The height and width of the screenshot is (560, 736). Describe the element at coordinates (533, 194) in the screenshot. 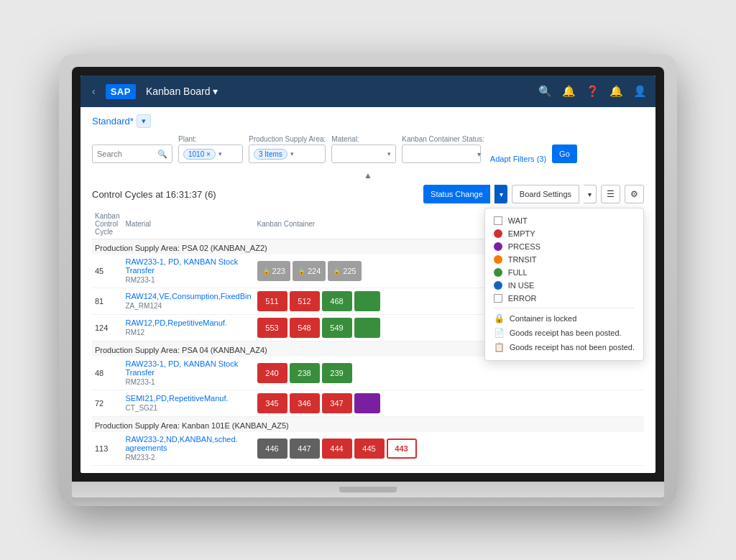

I see `board-actions: Status Change ▾ Board Settings ▾ ☰ ⚙ WAI…` at that location.